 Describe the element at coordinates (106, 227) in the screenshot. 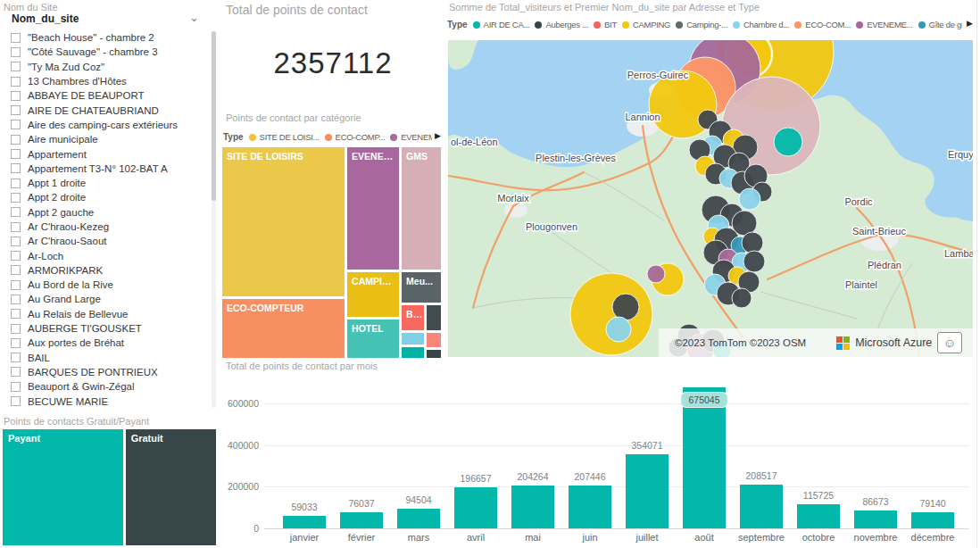

I see `slicer-item: Ar C'hraou-Kezeg` at that location.